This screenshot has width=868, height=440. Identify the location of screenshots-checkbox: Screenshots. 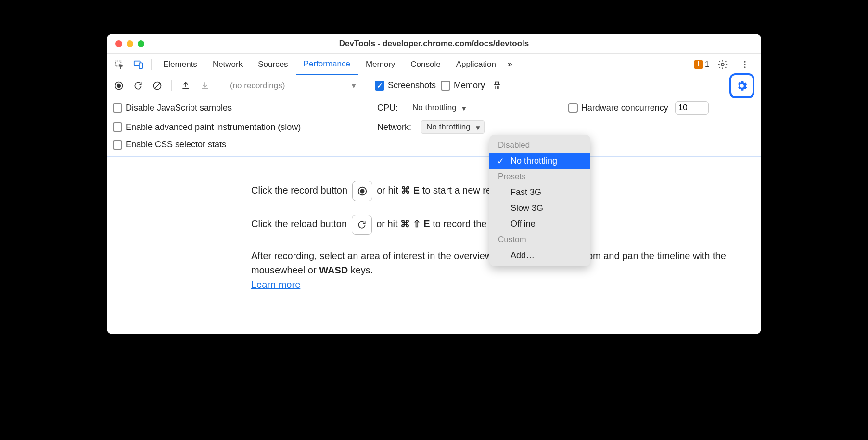
(405, 86).